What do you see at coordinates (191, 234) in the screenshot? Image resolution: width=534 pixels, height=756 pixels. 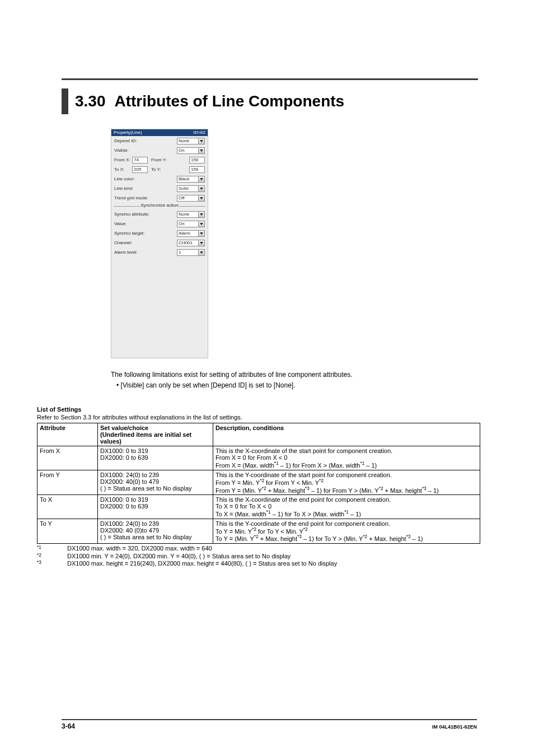 I see `sync-target-combo: Alarm` at bounding box center [191, 234].